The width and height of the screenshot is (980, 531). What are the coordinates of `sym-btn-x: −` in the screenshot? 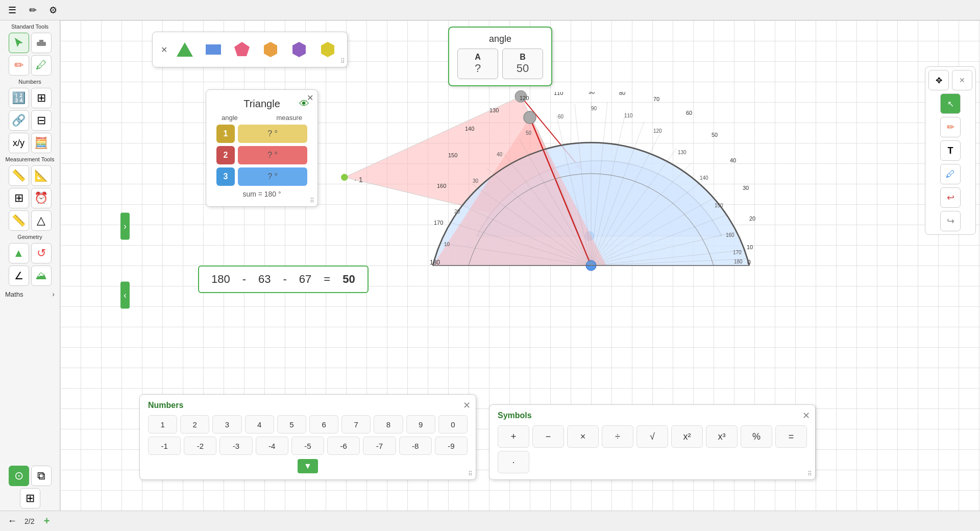 It's located at (548, 437).